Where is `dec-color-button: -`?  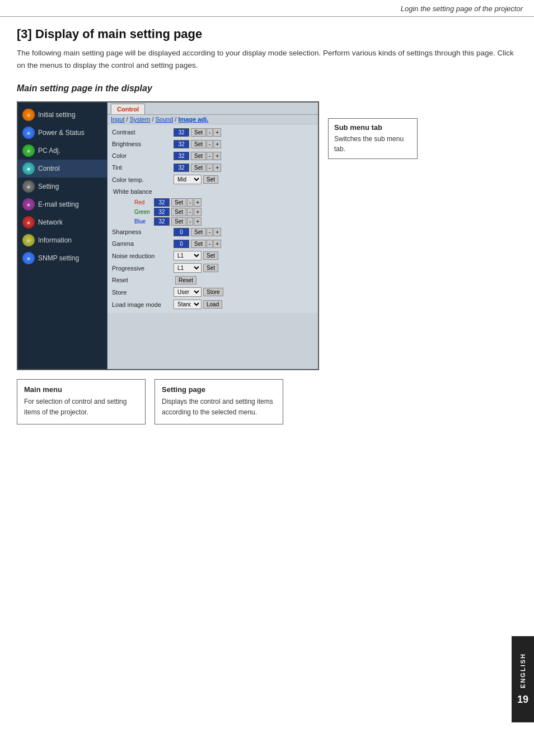 dec-color-button: - is located at coordinates (209, 156).